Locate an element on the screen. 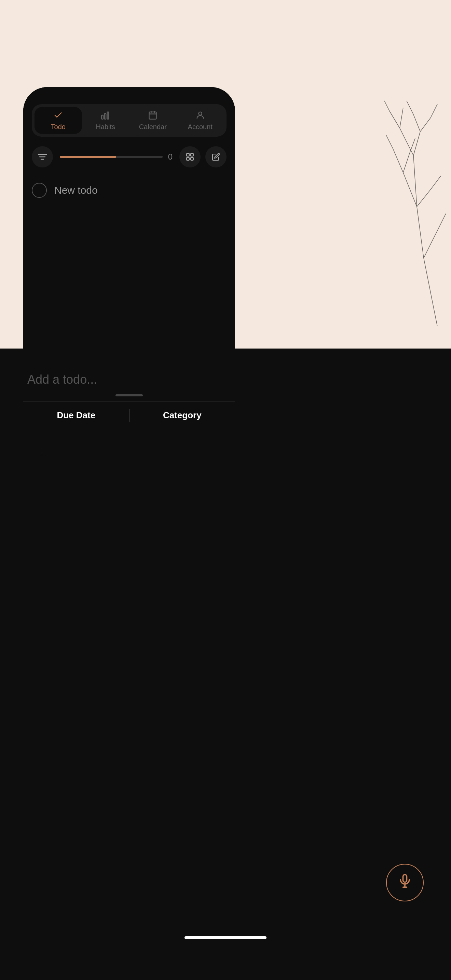  filter-button is located at coordinates (43, 157).